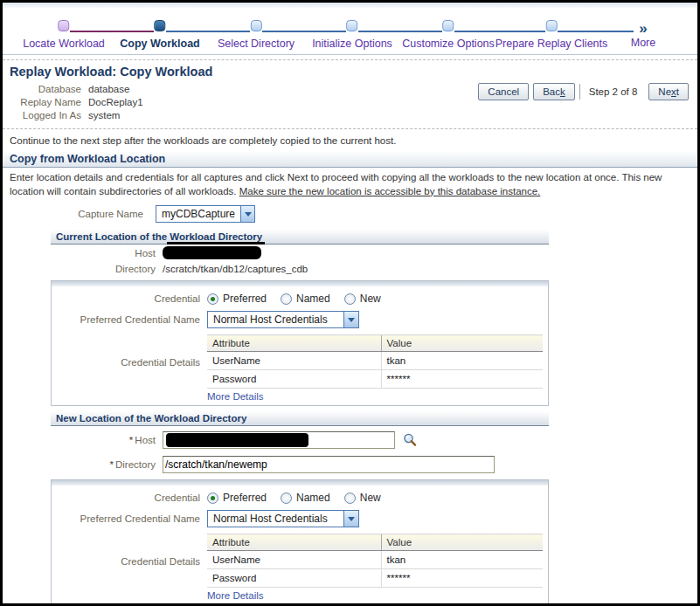 This screenshot has width=700, height=606. I want to click on train-step-initialize-options: Initialize Options, so click(352, 35).